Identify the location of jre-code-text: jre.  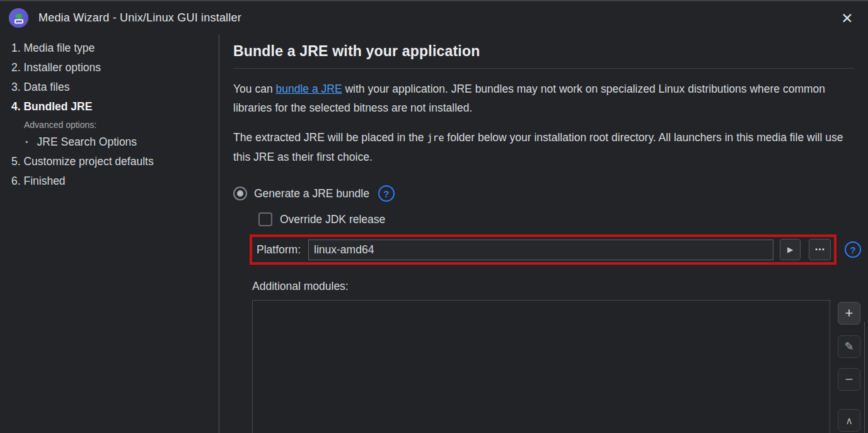
(435, 138).